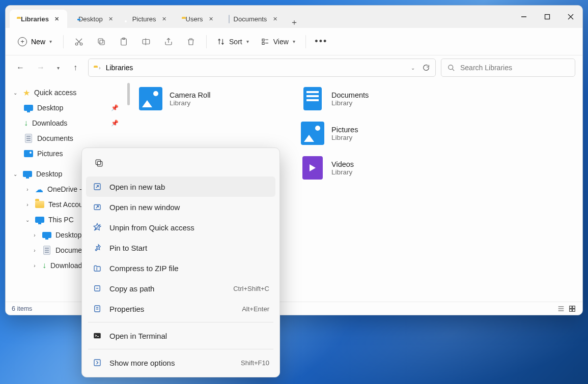 This screenshot has height=384, width=588. Describe the element at coordinates (181, 207) in the screenshot. I see `menu-open-new-window: Open in new window` at that location.